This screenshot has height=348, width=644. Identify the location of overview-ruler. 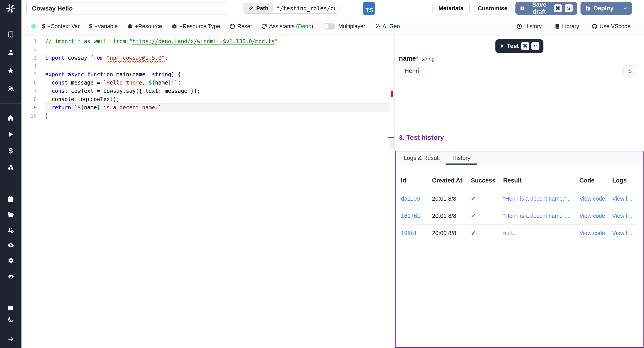
(392, 192).